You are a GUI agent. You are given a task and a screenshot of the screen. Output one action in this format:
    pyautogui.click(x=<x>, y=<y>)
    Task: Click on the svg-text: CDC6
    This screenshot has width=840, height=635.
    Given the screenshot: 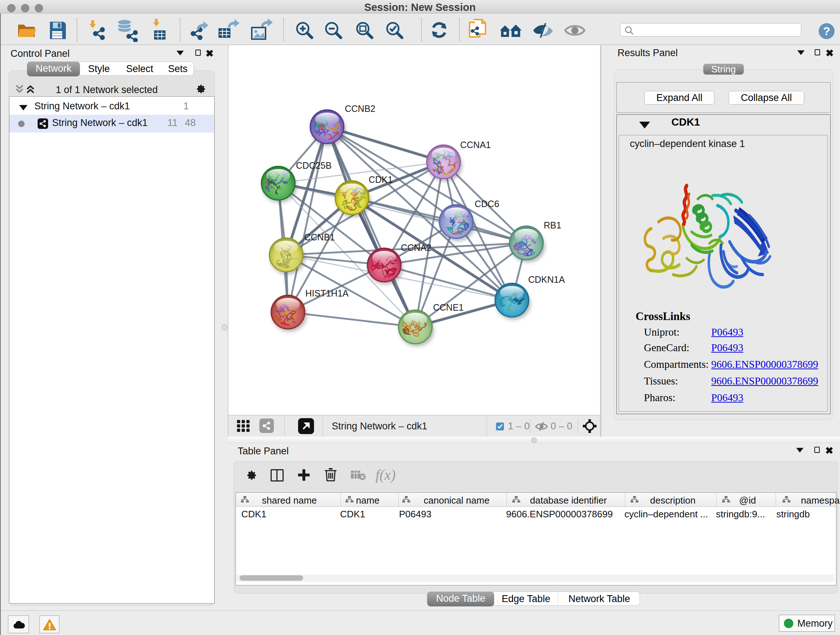 What is the action you would take?
    pyautogui.click(x=487, y=204)
    